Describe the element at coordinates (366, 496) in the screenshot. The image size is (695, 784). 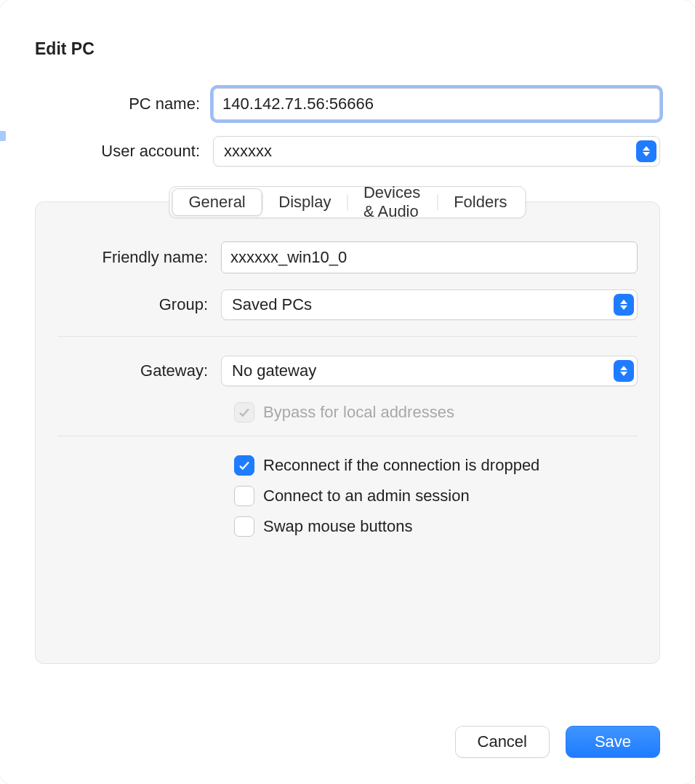
I see `admin-session-label: Connect to an admin session` at that location.